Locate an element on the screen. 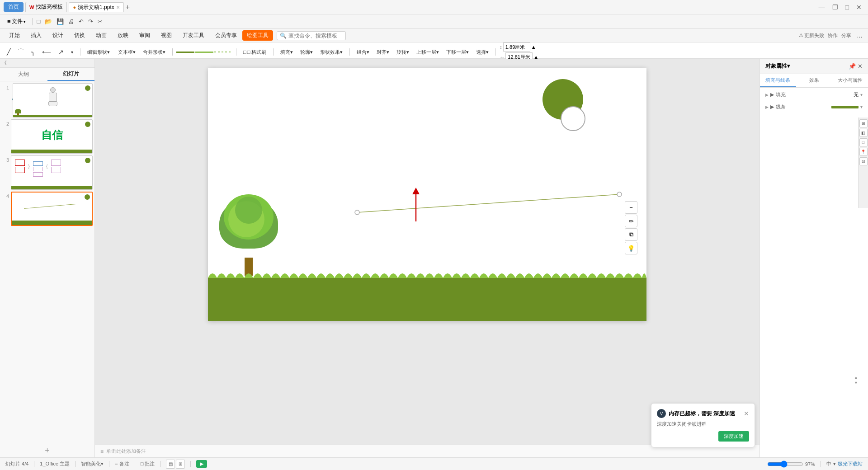 The height and width of the screenshot is (470, 868). group-button: 组合▾ is located at coordinates (363, 52).